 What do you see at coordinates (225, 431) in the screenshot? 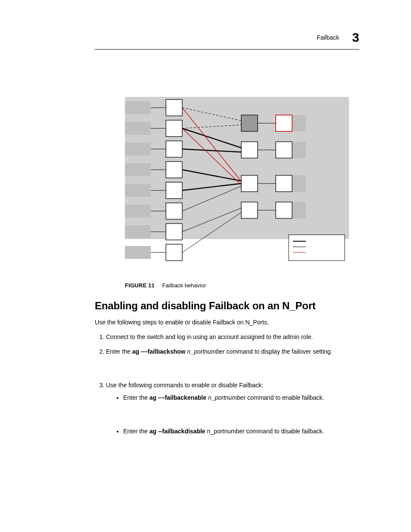
I see `b2-arg: n_portnumber` at bounding box center [225, 431].